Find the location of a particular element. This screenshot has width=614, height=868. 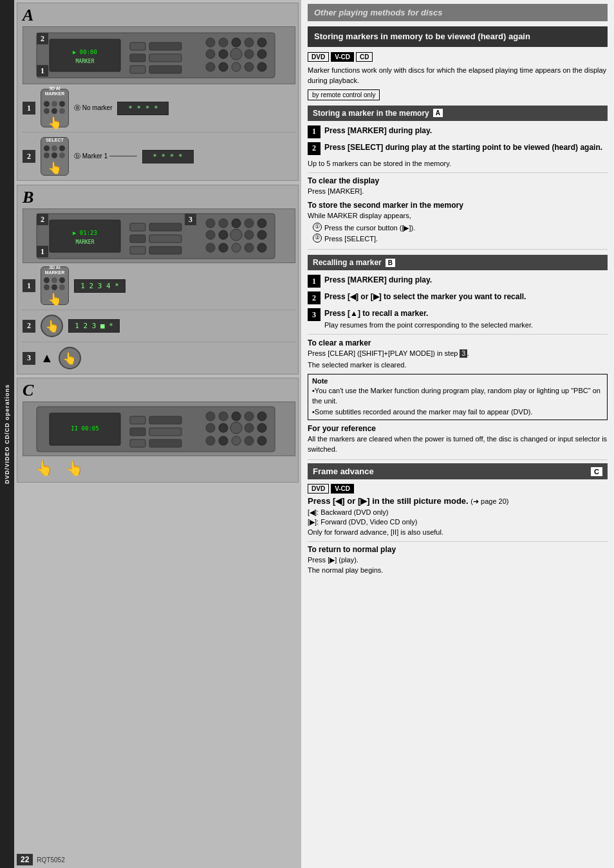

section-a-illustration: A is located at coordinates (158, 91).